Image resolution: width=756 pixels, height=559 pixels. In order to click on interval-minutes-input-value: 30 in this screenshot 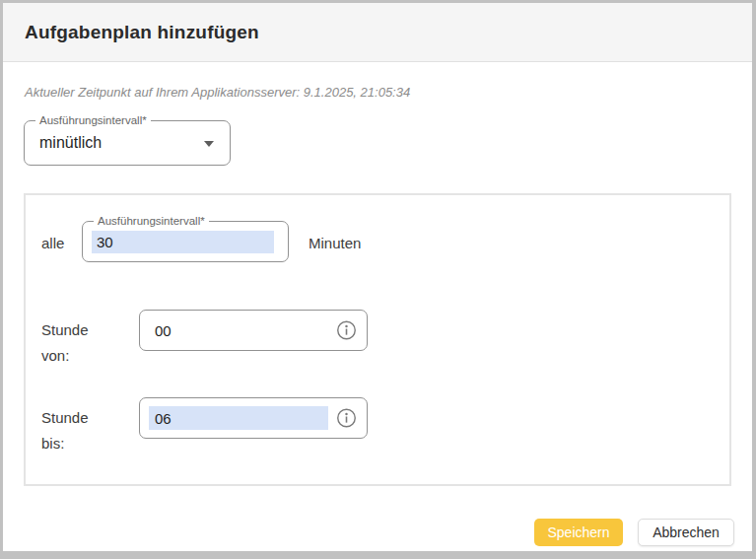, I will do `click(183, 243)`.